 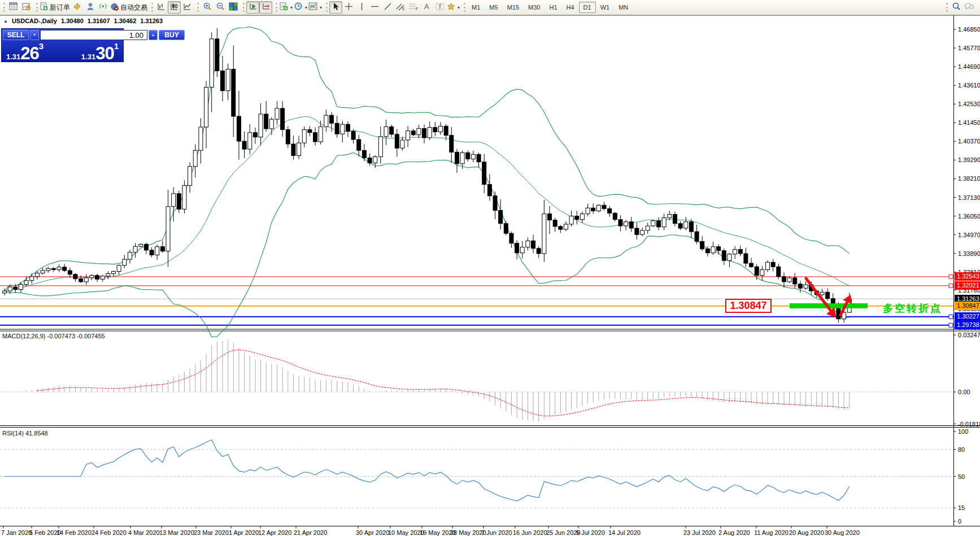 What do you see at coordinates (100, 53) in the screenshot?
I see `buy-price: 1.31301` at bounding box center [100, 53].